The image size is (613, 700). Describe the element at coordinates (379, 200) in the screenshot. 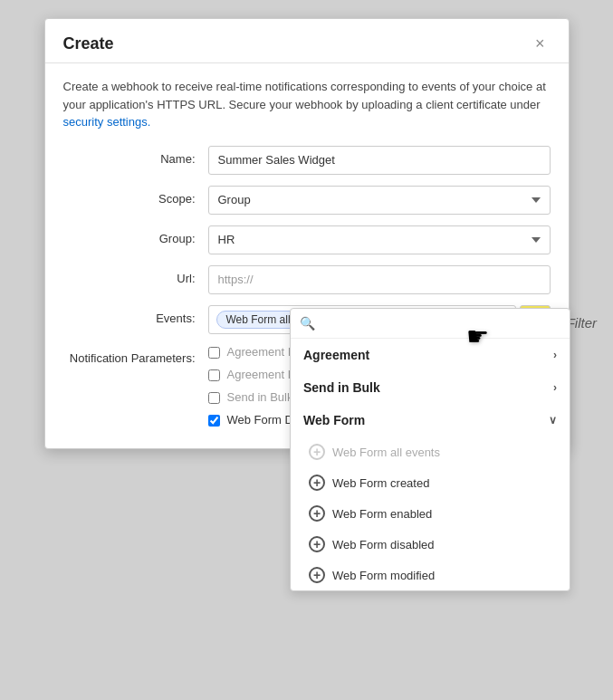

I see `scope-control: Group Account User` at that location.